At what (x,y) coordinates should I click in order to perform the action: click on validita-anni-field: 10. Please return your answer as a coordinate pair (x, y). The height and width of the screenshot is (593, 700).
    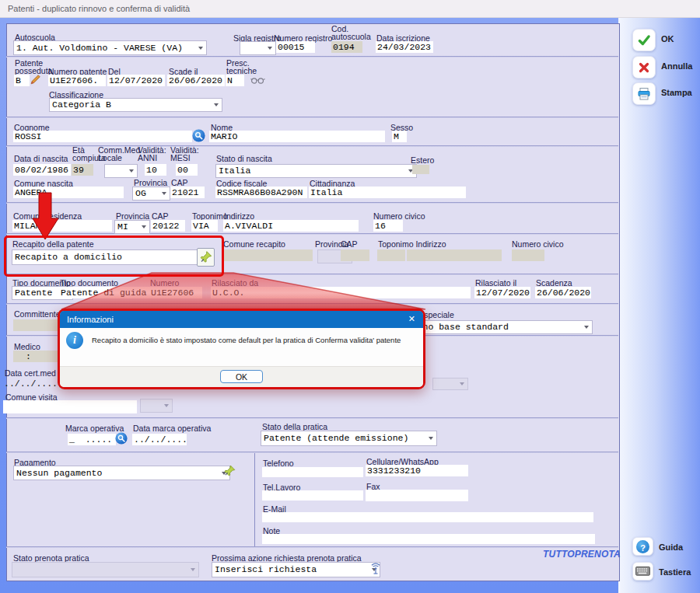
    Looking at the image, I should click on (156, 169).